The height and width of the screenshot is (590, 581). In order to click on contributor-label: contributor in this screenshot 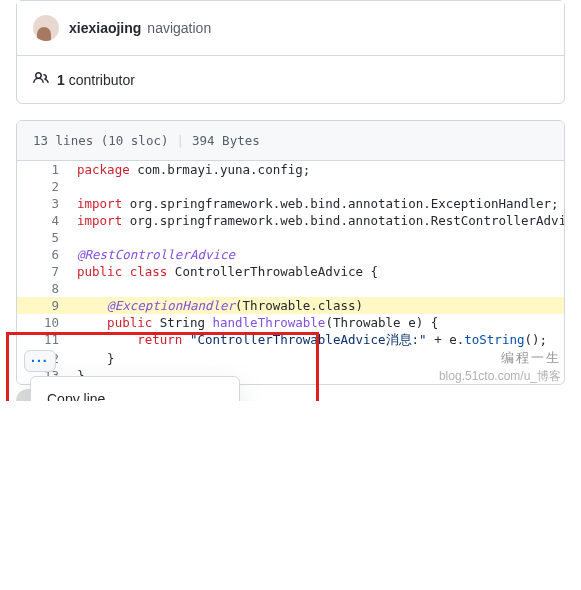, I will do `click(102, 80)`.